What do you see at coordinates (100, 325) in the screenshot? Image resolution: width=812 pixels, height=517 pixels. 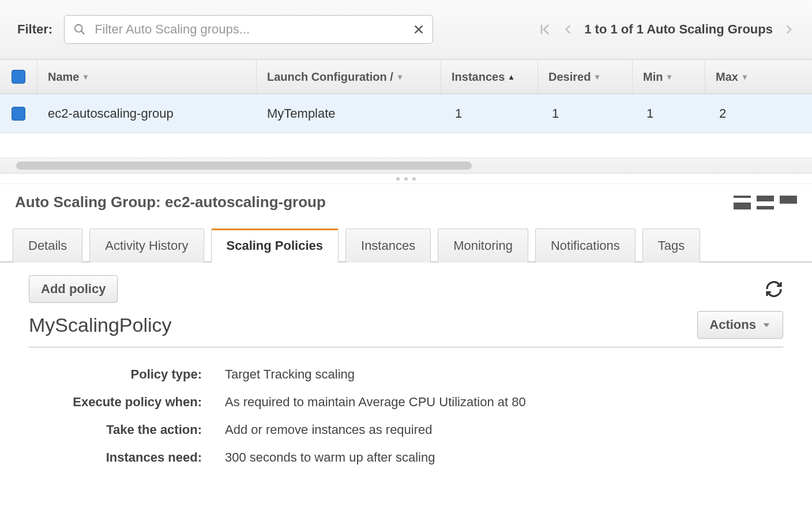 I see `policy-name: MyScalingPolicy` at bounding box center [100, 325].